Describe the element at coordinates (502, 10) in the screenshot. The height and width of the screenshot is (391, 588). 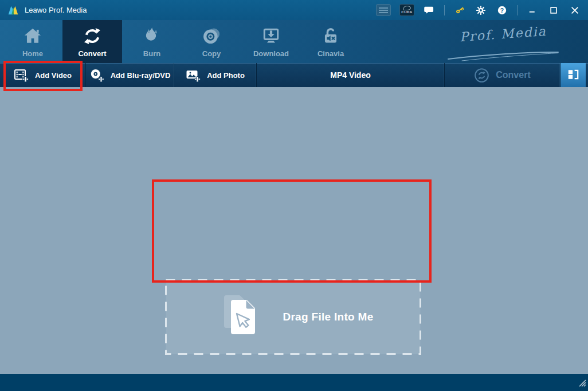
I see `help-icon: ?` at that location.